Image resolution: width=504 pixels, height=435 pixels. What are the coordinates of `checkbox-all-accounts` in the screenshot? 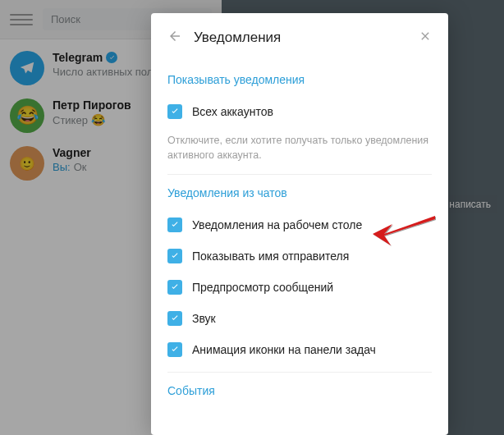 It's located at (175, 112).